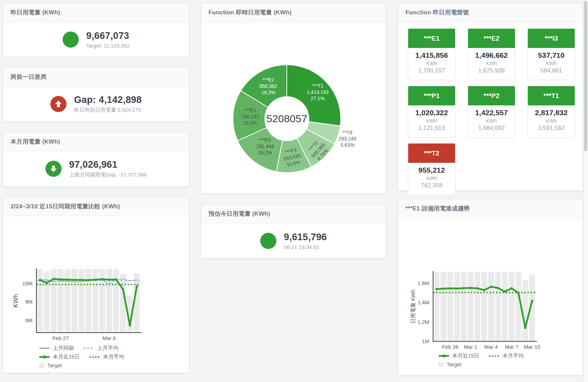 The image size is (588, 382). What do you see at coordinates (470, 347) in the screenshot?
I see `x-tick-label: Mar 1` at bounding box center [470, 347].